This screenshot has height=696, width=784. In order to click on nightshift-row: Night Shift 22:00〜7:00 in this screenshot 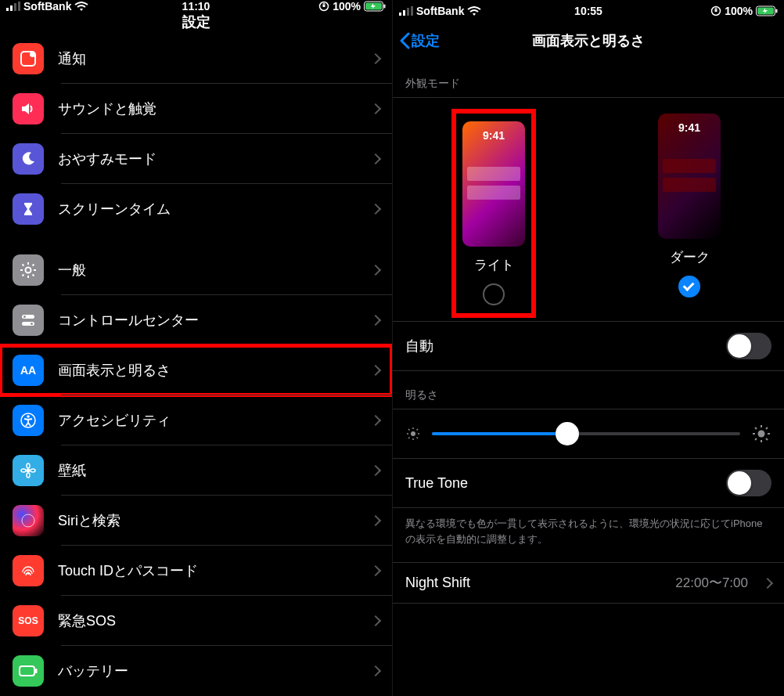, I will do `click(588, 582)`.